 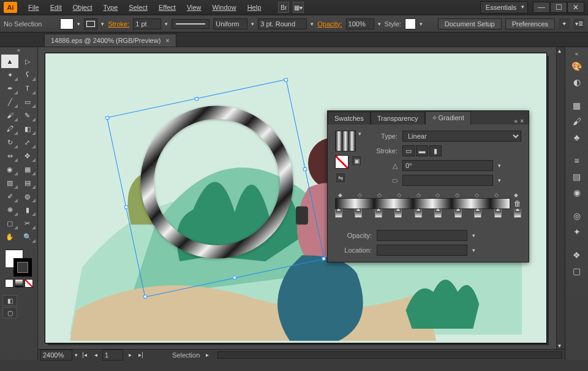 What do you see at coordinates (577, 121) in the screenshot?
I see `brushes-panel-icon: 🖌` at bounding box center [577, 121].